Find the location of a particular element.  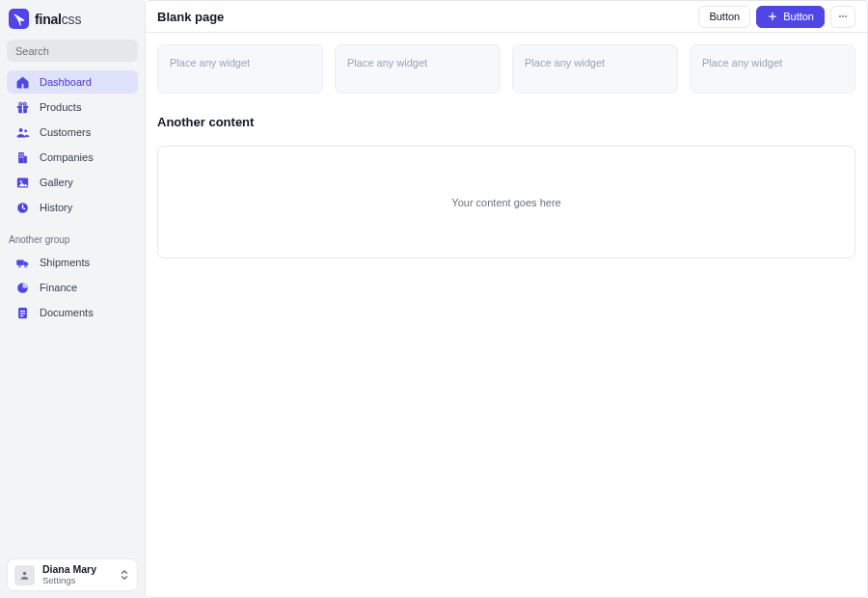

more-horizontal-icon is located at coordinates (843, 16).